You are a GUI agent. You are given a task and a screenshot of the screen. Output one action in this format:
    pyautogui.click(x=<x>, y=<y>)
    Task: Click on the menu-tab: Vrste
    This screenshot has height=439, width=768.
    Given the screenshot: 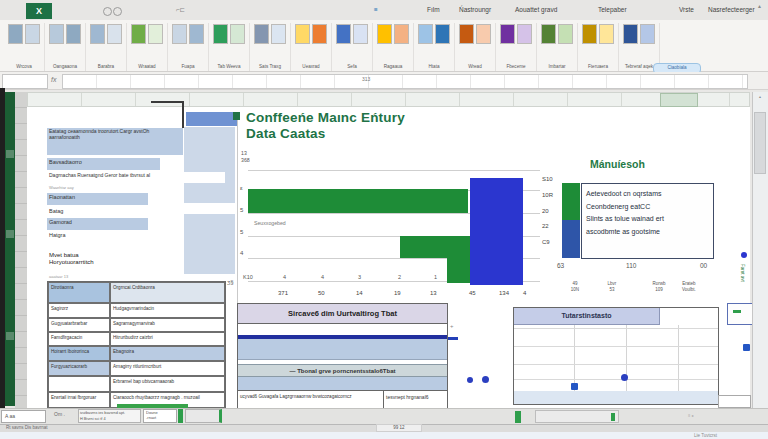 What is the action you would take?
    pyautogui.click(x=686, y=10)
    